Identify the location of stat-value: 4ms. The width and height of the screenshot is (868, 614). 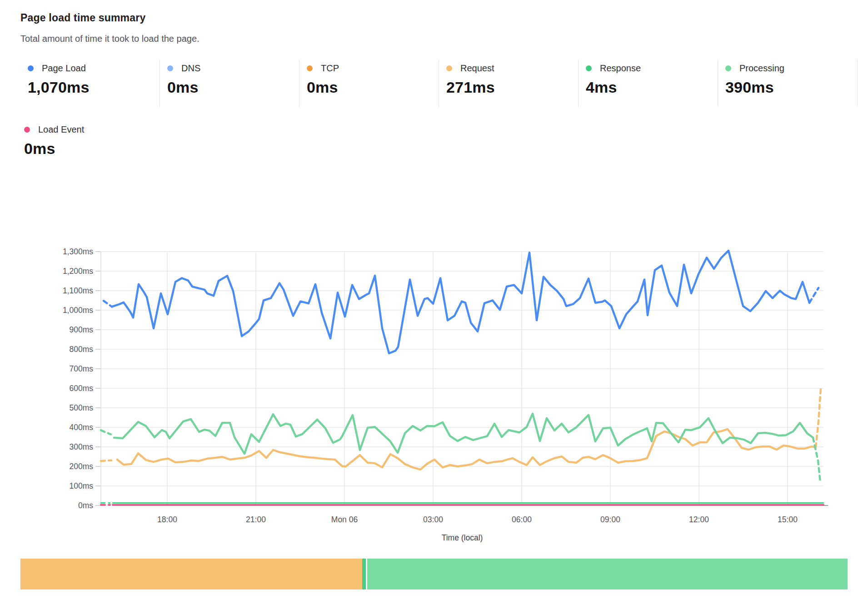
(650, 87).